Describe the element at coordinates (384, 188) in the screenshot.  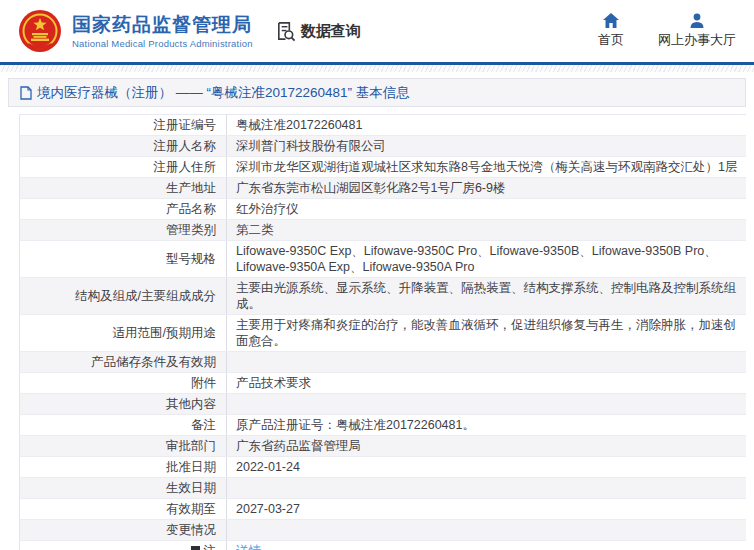
I see `table-row: 生产地址 广东省东莞市松山湖园区彰化路2号1号厂房6-9楼` at that location.